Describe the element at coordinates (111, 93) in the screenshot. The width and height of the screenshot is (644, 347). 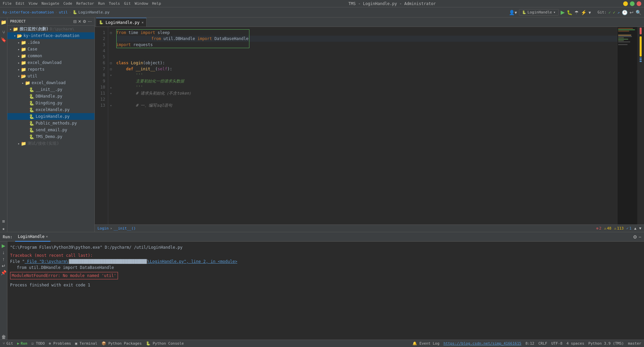
I see `gutter-fold-11: ▾` at that location.